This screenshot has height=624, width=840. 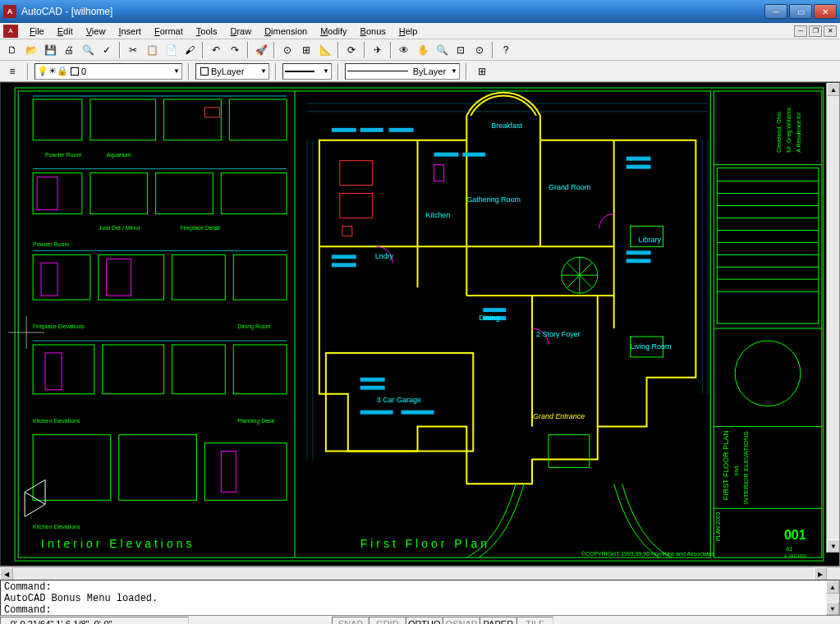 What do you see at coordinates (420, 598) in the screenshot?
I see `command-window: Command: AutoCAD Bonus Menu loaded. Comm…` at bounding box center [420, 598].